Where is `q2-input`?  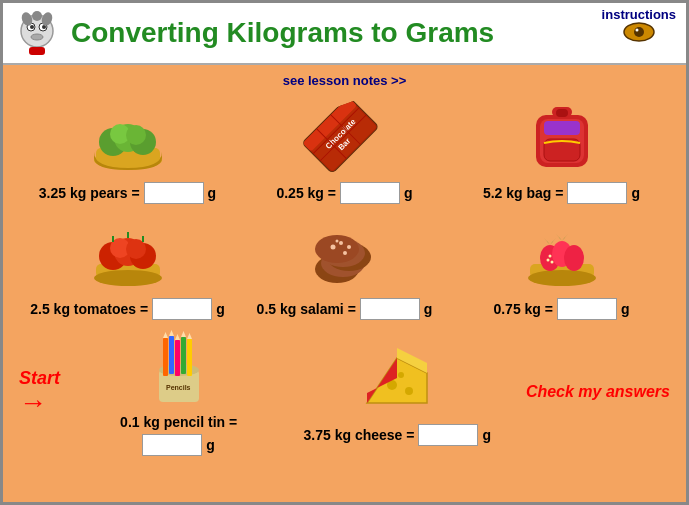
q2-input is located at coordinates (370, 193).